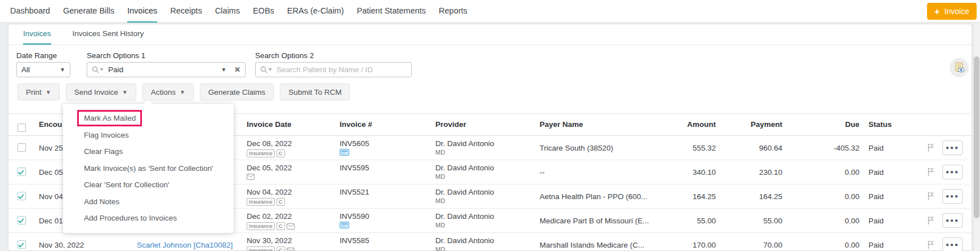 This screenshot has width=980, height=251. Describe the element at coordinates (490, 242) in the screenshot. I see `table-row: Nov 30, 2022Scarlet Johnson [Cha10082]No…` at that location.